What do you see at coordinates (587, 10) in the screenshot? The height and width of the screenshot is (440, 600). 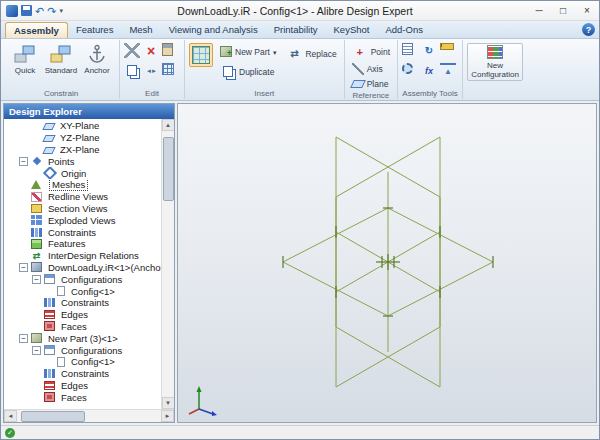 I see `close-button: ×` at bounding box center [587, 10].